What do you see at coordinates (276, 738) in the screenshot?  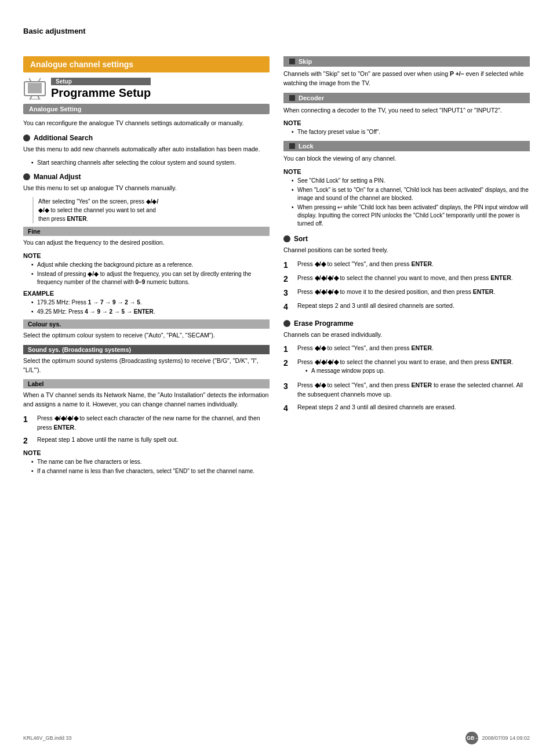 I see `page-footer: KRL46V_GB.indd 33 GB - 2008/07/09 14:09:…` at bounding box center [276, 738].